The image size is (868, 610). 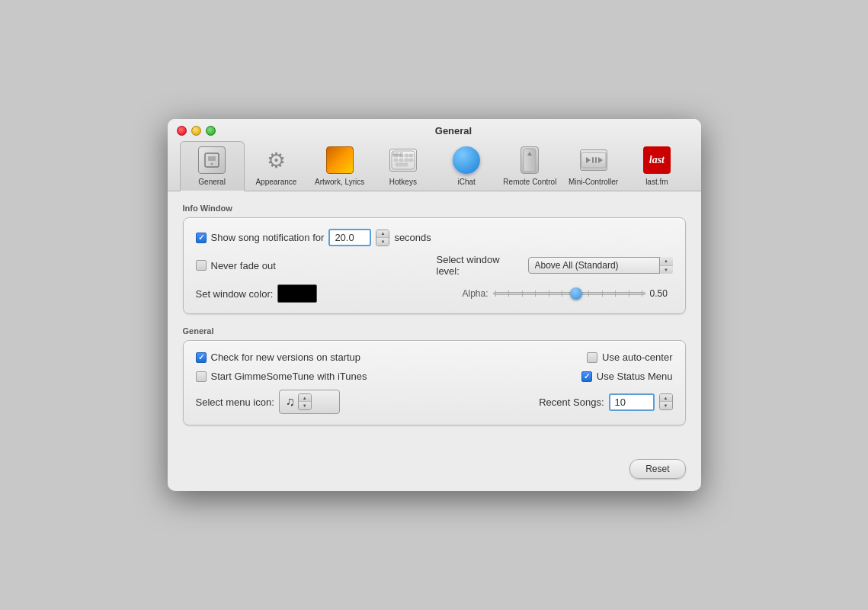 I want to click on window-level-stepper-up, so click(x=666, y=262).